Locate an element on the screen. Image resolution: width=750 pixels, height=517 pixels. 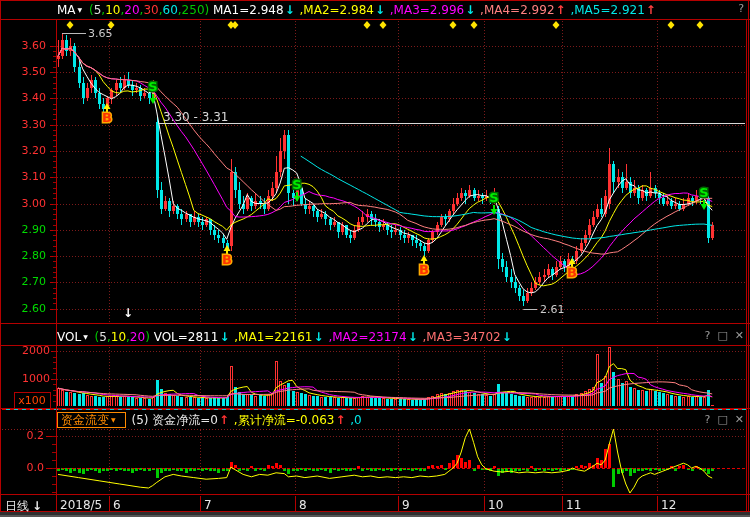
arrow-down-icon: ↓ is located at coordinates (37, 506).